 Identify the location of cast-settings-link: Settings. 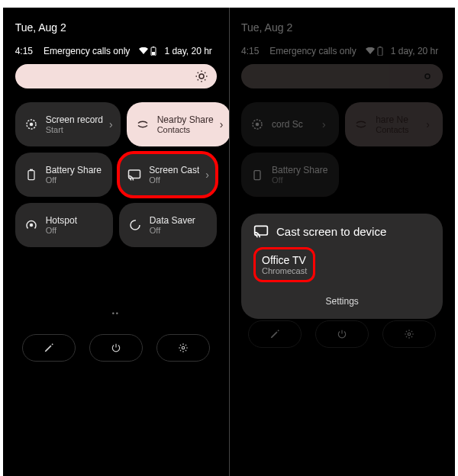
(342, 301).